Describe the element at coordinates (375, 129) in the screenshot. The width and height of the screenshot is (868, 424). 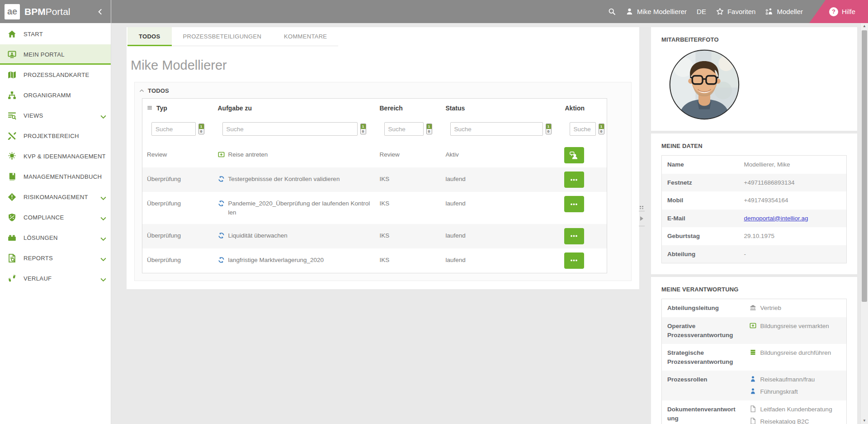
I see `table-filter-row: 1010101010` at that location.